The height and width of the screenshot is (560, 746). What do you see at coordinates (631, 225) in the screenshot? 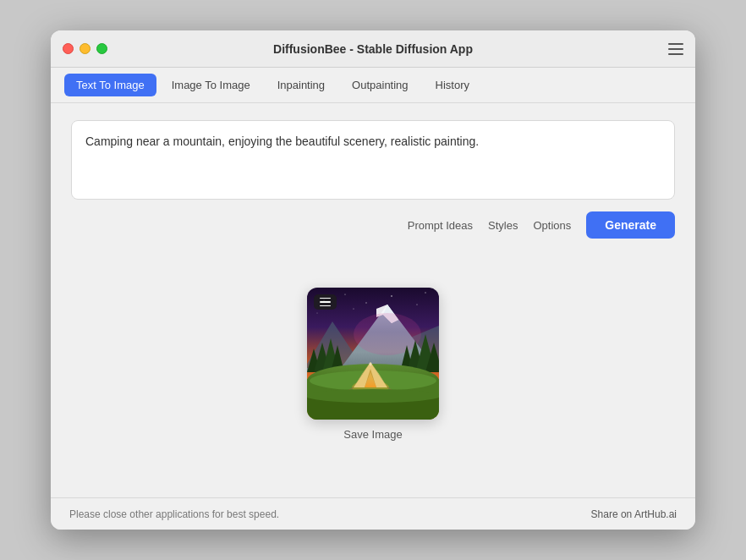
I see `generate-button: Generate` at bounding box center [631, 225].